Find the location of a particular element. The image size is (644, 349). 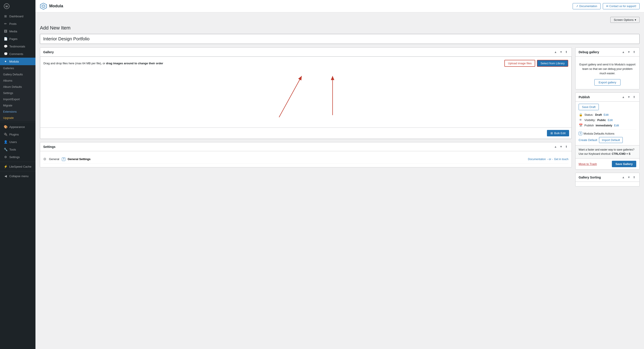

sidebar-item-media: 🖼 Media is located at coordinates (18, 31).